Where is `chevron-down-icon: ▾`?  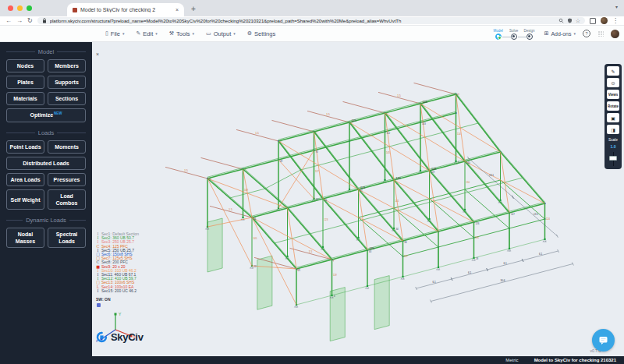 chevron-down-icon: ▾ is located at coordinates (234, 34).